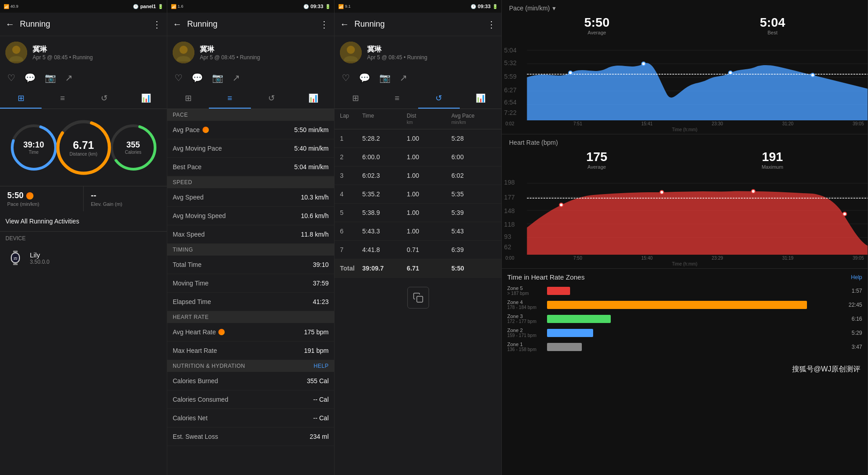  Describe the element at coordinates (311, 148) in the screenshot. I see `avg-moving-pace-value: 5:40 min/km` at that location.